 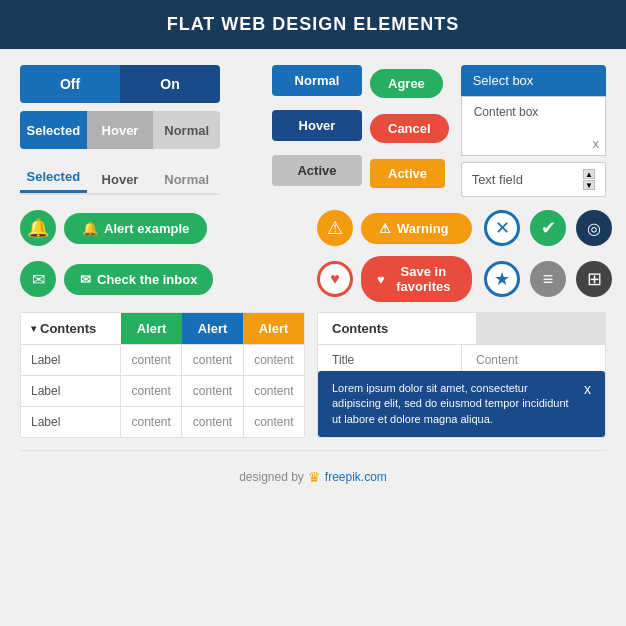 I want to click on bell-icon: 🔔, so click(x=38, y=228).